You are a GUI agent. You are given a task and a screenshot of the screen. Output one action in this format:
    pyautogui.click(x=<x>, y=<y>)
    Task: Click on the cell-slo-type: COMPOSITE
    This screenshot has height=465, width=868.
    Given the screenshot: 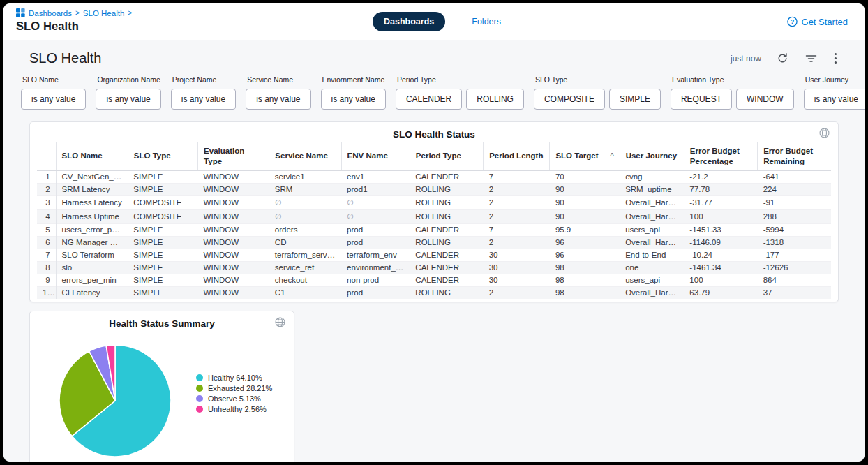 What is the action you would take?
    pyautogui.click(x=163, y=202)
    